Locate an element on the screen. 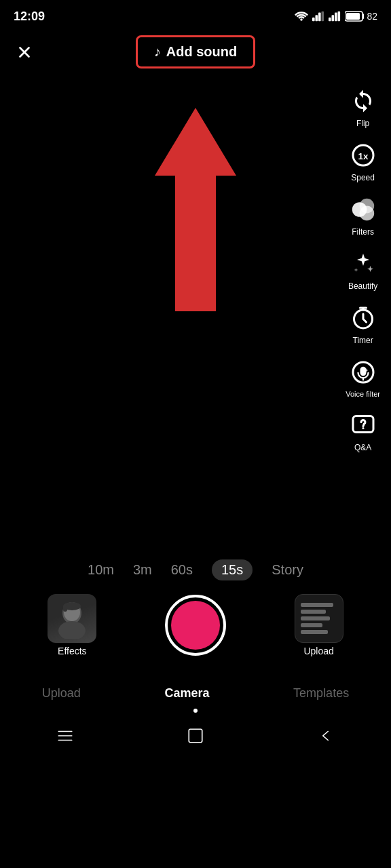 Image resolution: width=391 pixels, height=868 pixels. tab-upload: Upload is located at coordinates (61, 693).